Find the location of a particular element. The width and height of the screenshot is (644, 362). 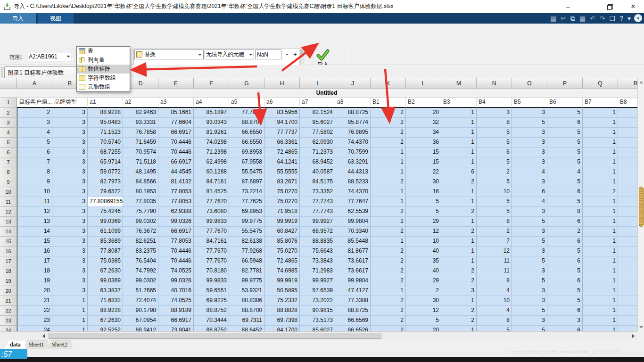

grid-cell: 74.0298 is located at coordinates (211, 142).